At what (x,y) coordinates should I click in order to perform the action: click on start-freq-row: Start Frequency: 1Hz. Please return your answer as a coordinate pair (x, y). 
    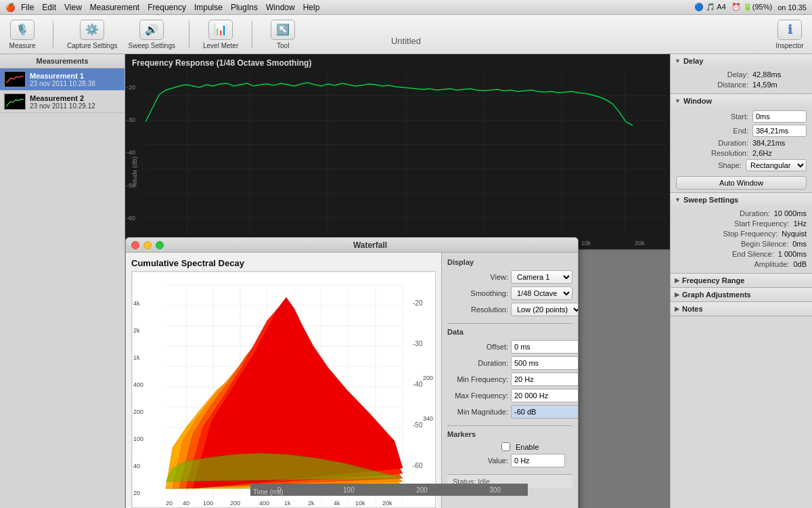
    Looking at the image, I should click on (742, 224).